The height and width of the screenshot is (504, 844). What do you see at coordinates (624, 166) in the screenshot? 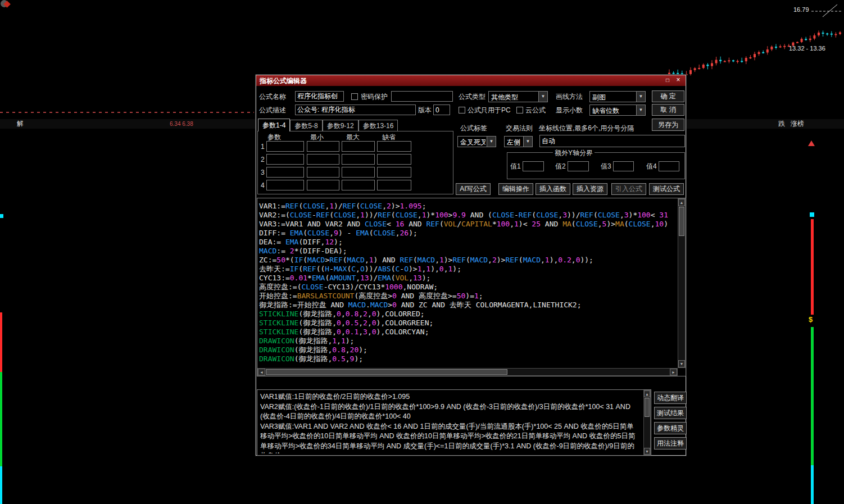
I see `extra-y-value3-input` at bounding box center [624, 166].